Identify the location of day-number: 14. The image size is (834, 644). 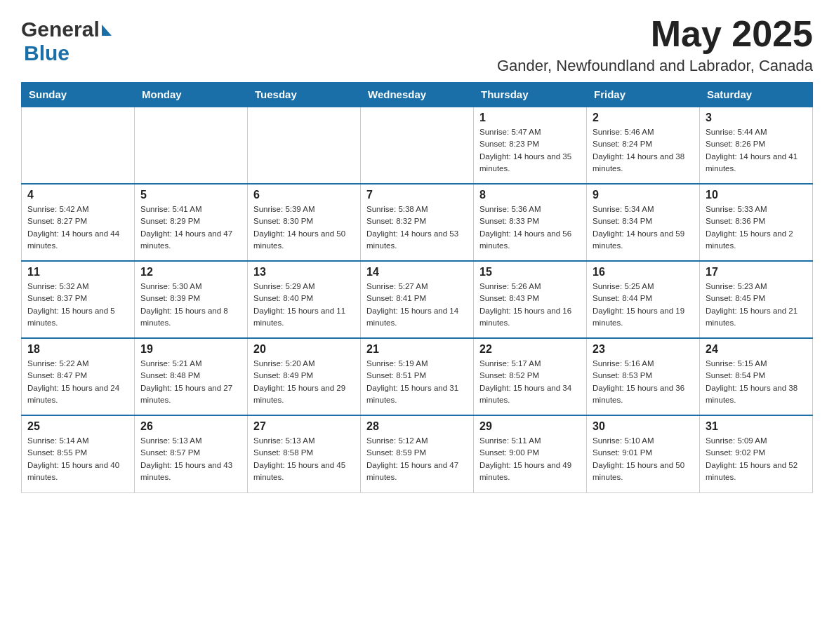
(417, 272).